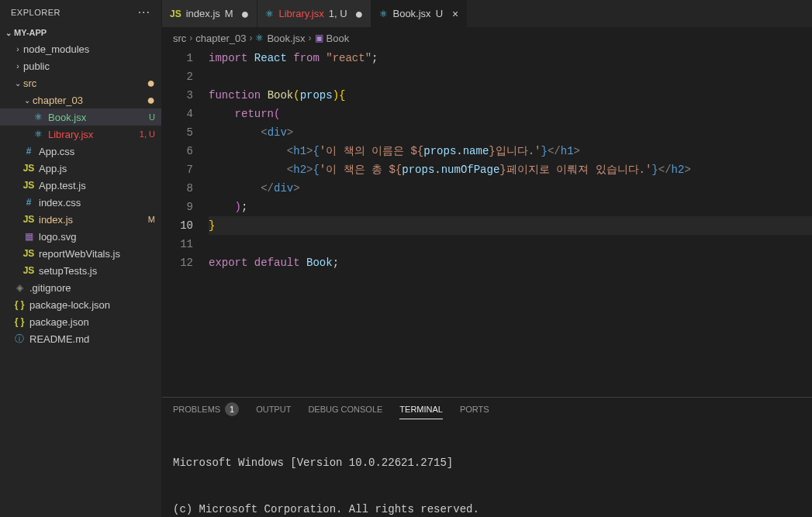  What do you see at coordinates (81, 339) in the screenshot?
I see `file-item: ⓘREADME.md` at bounding box center [81, 339].